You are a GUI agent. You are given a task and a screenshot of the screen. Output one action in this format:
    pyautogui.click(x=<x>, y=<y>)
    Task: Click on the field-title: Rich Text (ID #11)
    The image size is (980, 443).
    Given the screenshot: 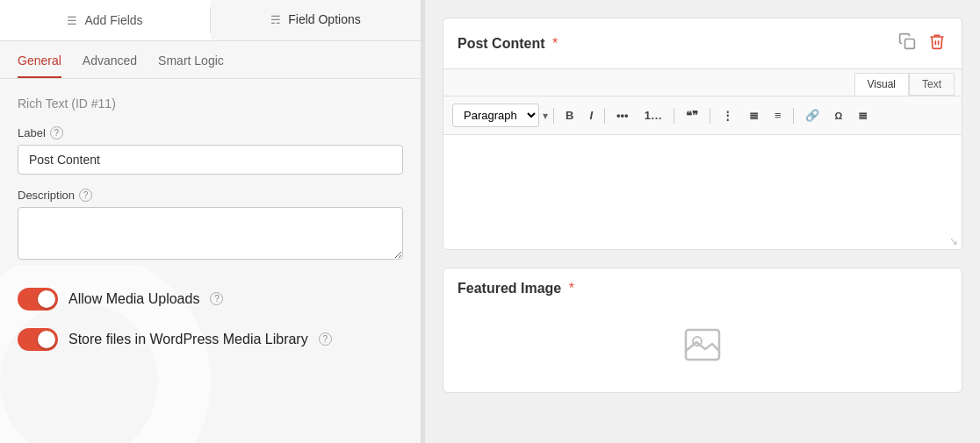 What is the action you would take?
    pyautogui.click(x=211, y=104)
    